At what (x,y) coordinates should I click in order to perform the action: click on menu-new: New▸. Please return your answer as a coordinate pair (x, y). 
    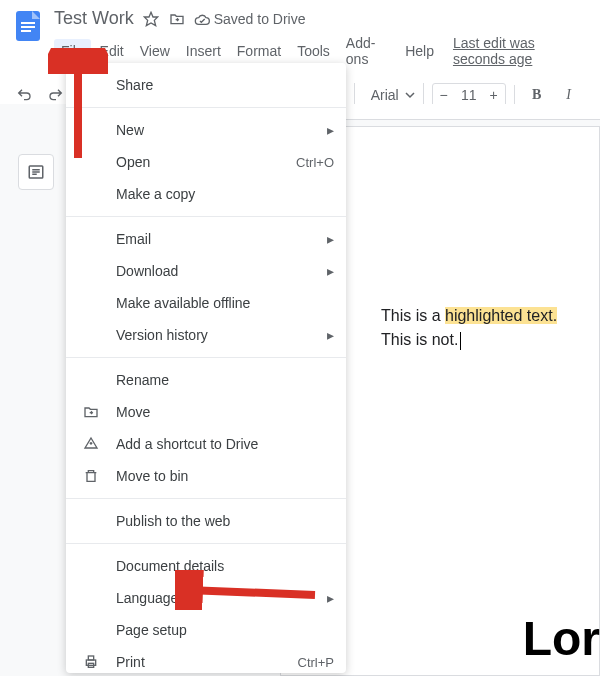
    Looking at the image, I should click on (206, 130).